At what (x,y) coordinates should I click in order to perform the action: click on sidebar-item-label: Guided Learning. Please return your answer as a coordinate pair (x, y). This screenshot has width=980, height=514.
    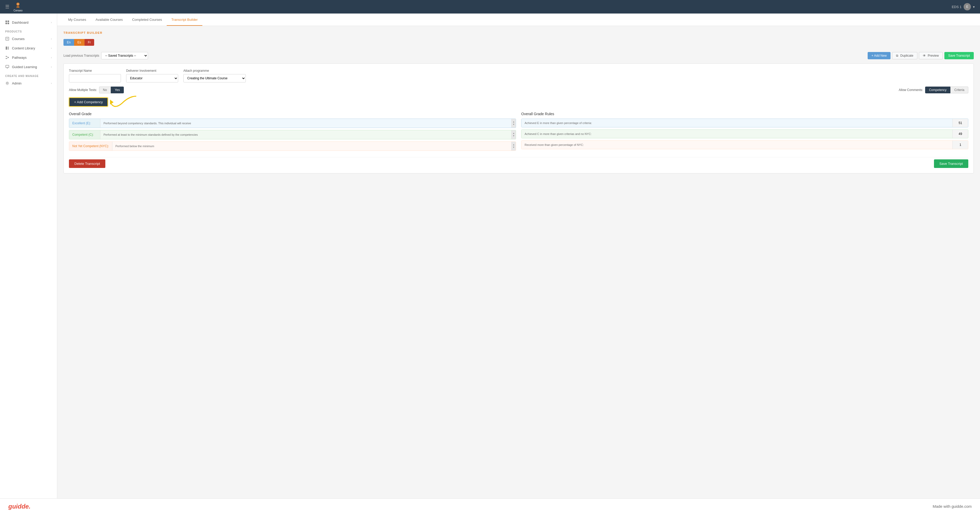
    Looking at the image, I should click on (24, 67).